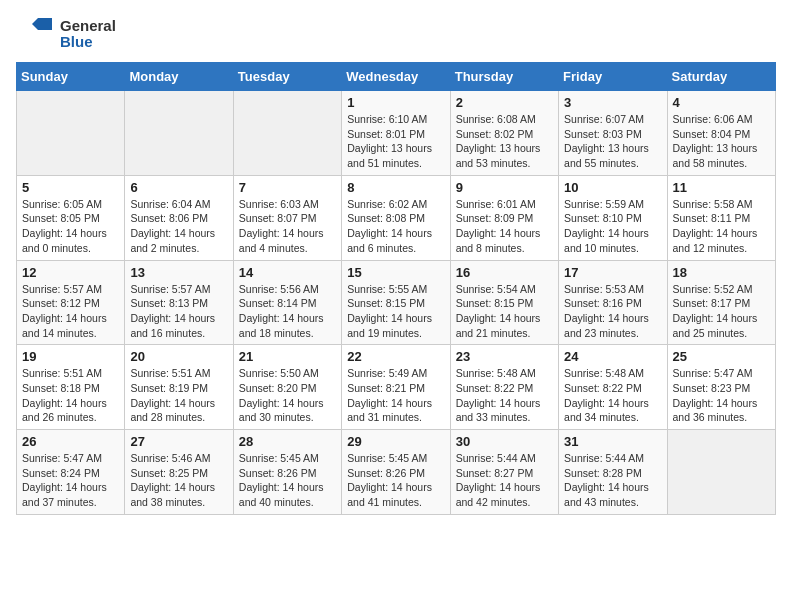 This screenshot has width=792, height=612. What do you see at coordinates (178, 480) in the screenshot?
I see `day-info: Sunrise: 5:46 AM Sunset: 8:25 PM Dayligh…` at bounding box center [178, 480].